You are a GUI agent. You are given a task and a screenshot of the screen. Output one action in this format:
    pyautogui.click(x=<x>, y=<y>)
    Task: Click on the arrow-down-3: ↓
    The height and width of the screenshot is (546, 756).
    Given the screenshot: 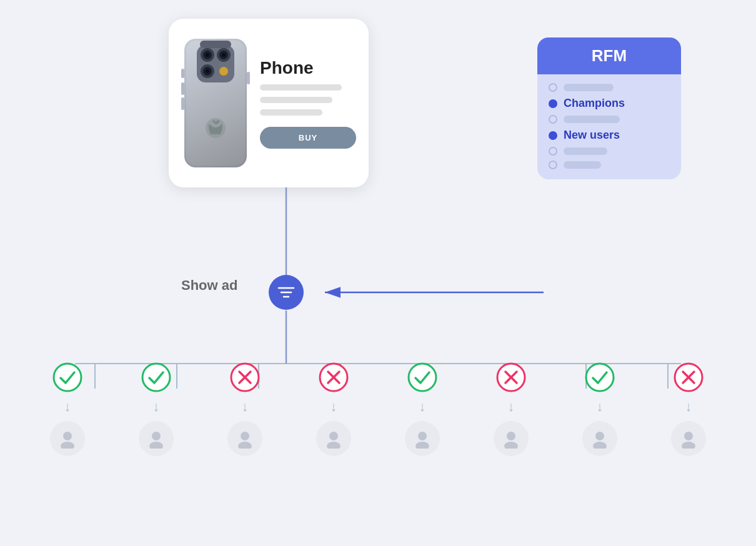 What is the action you would take?
    pyautogui.click(x=245, y=407)
    